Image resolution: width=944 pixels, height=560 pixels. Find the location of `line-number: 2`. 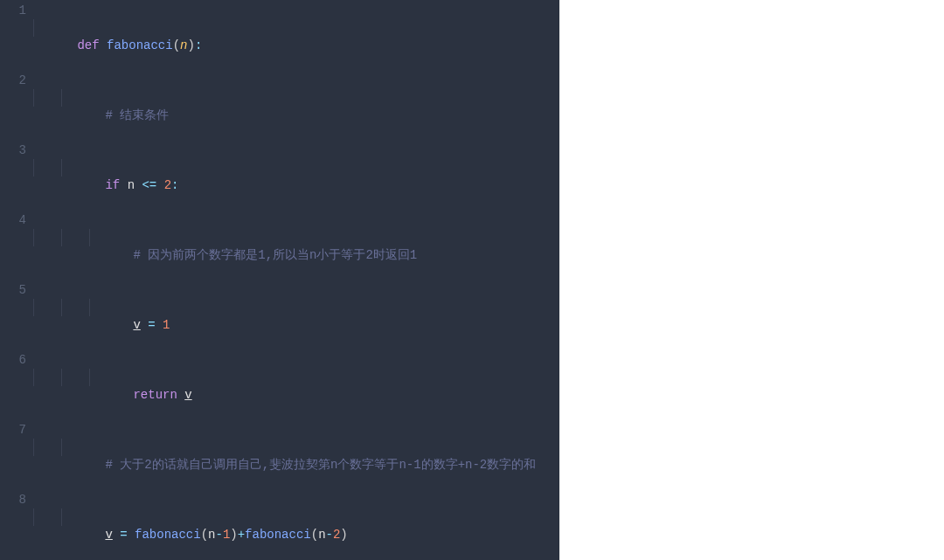

line-number: 2 is located at coordinates (17, 107).